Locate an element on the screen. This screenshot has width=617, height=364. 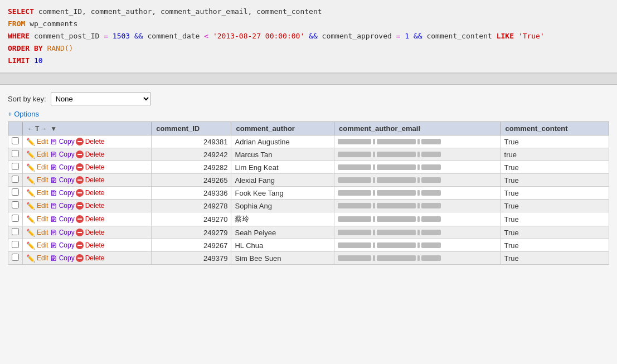
kw-where: WHERE is located at coordinates (19, 36).